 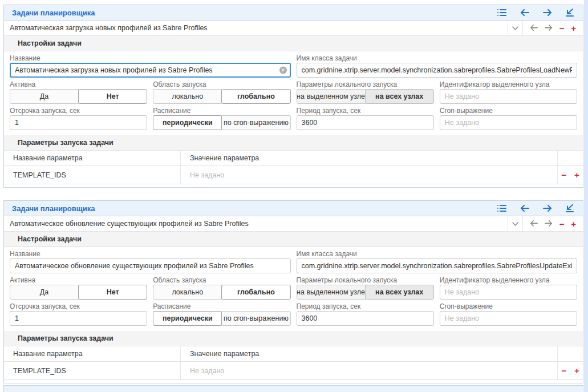 I want to click on active-toggle: Да Нет, so click(x=79, y=292).